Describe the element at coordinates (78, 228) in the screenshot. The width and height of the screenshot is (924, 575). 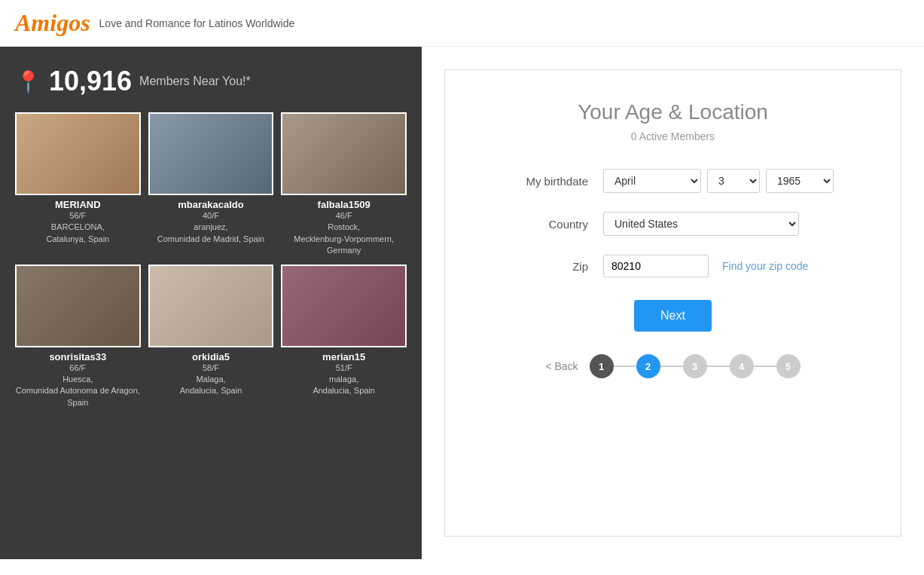
I see `member-info: 56/FBARCELONA,Catalunya, Spain` at that location.